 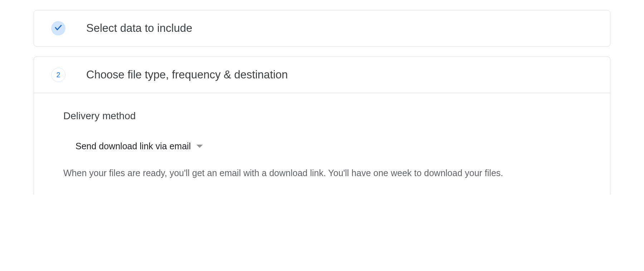 I want to click on delivery-method-selected: Send download link via email, so click(x=133, y=146).